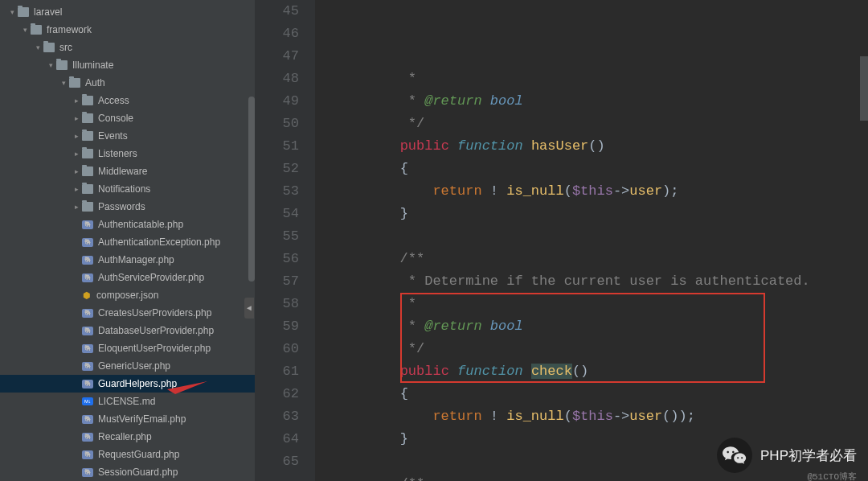 This screenshot has width=868, height=481. What do you see at coordinates (864, 240) in the screenshot?
I see `editor-scrollbar` at bounding box center [864, 240].